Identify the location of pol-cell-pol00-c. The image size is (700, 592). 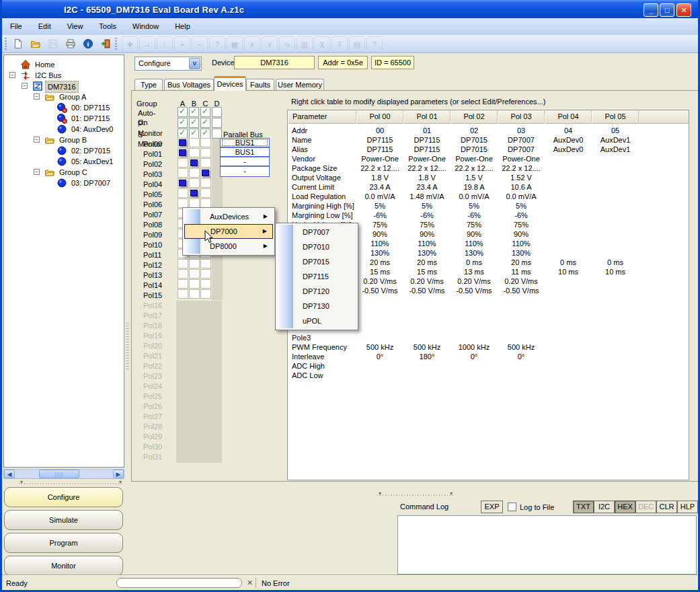
(206, 143).